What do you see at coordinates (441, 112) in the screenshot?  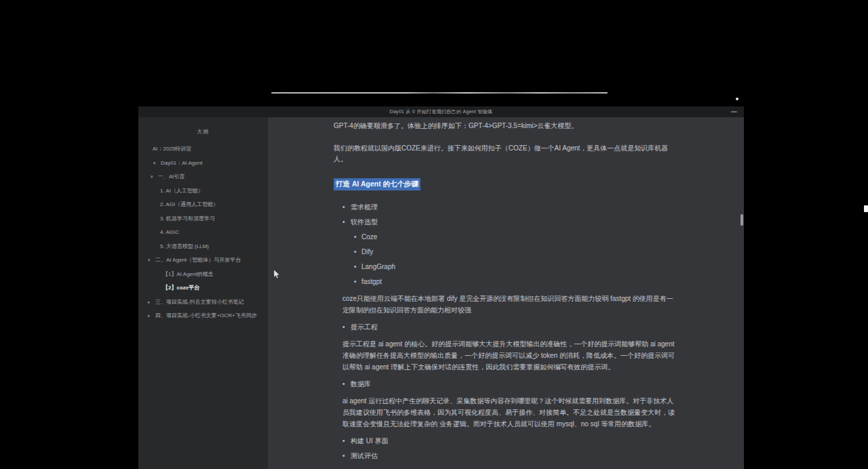 I see `window-titlebar: Day01 从 0 开始打造我们自己的 Agent 智能体` at bounding box center [441, 112].